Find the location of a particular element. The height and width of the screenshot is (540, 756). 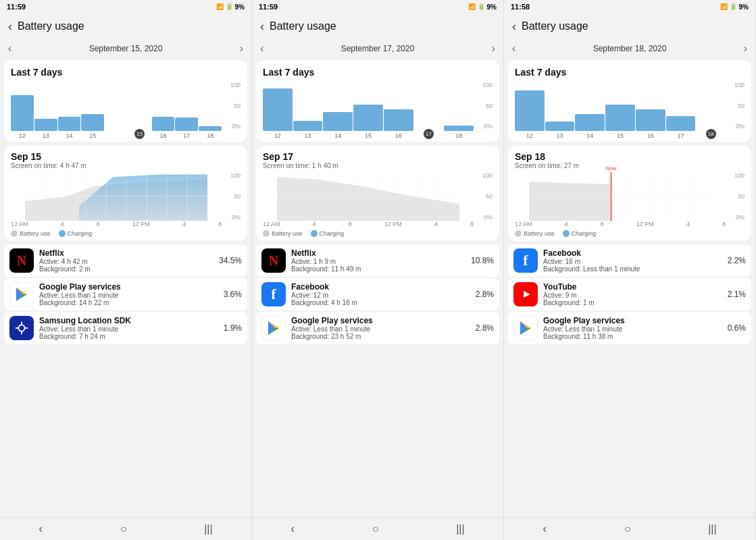

app-info: Netflix Active: 1 h 9 m Background: 11 h… is located at coordinates (378, 261).